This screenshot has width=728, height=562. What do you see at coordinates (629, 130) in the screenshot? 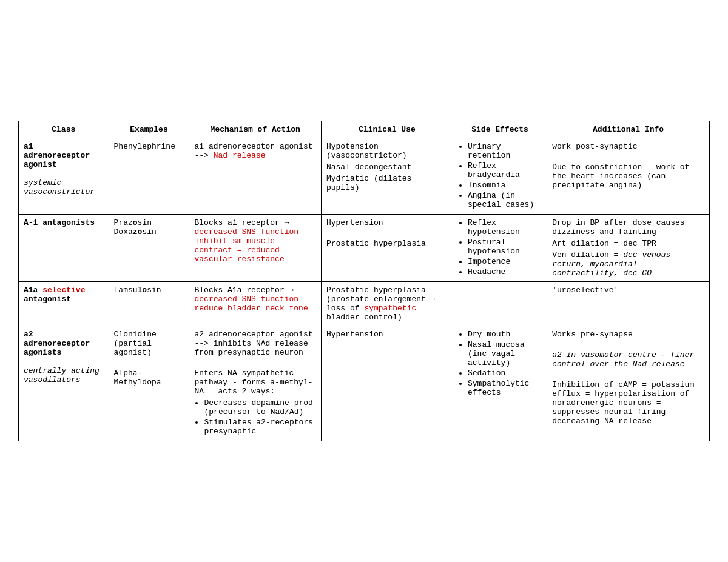
I see `header-additional-info: Additional Info` at bounding box center [629, 130].